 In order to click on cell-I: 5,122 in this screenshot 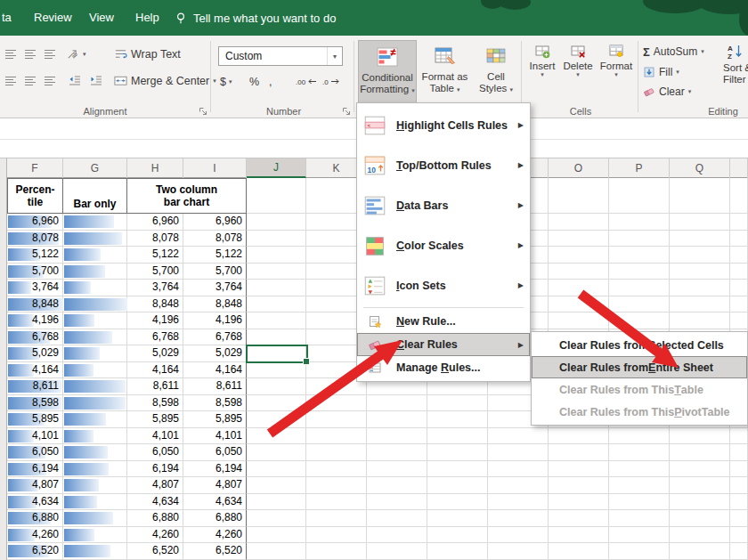, I will do `click(215, 255)`.